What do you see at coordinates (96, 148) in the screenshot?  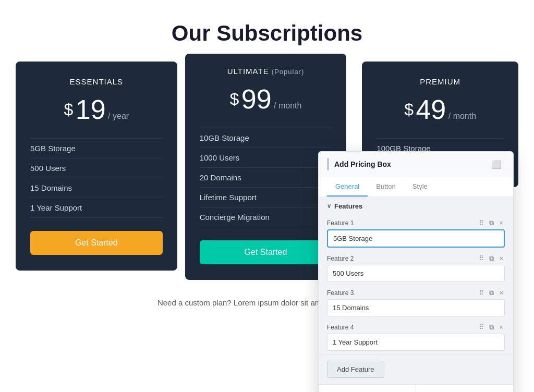 I see `feature-essentials-1: 5GB Storage` at bounding box center [96, 148].